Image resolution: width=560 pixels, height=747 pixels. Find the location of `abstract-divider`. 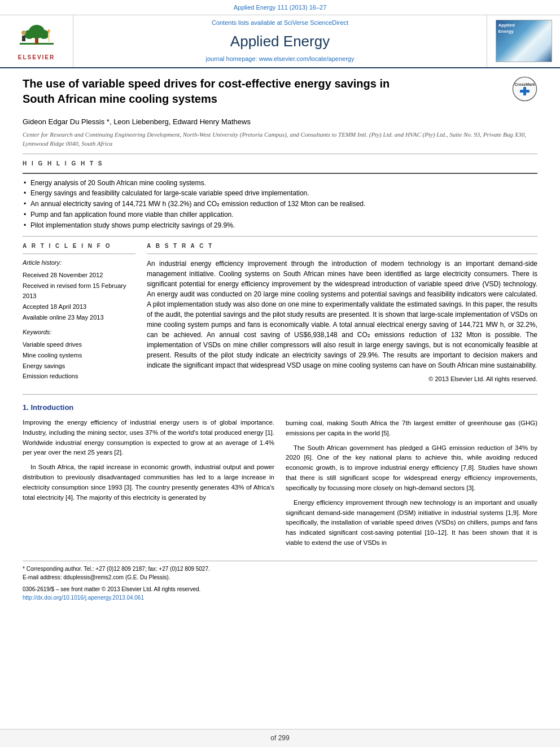

abstract-divider is located at coordinates (342, 254).